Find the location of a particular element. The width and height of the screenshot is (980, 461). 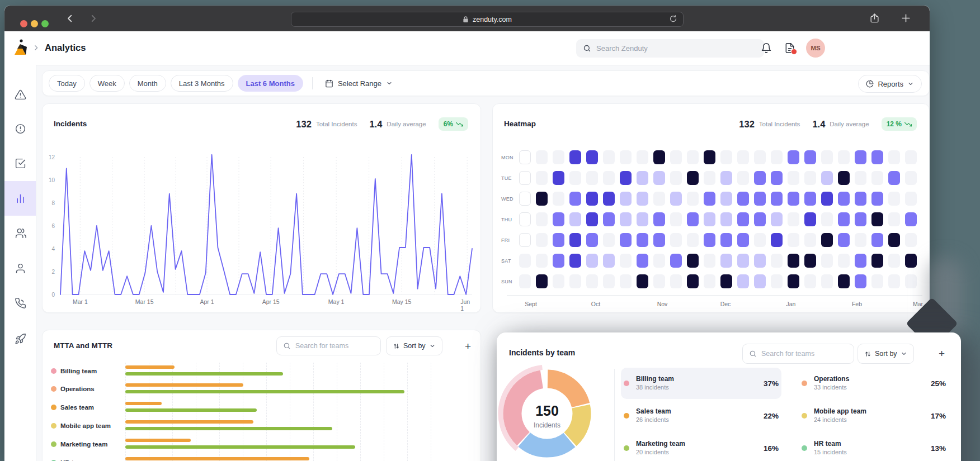

activity-log-button is located at coordinates (790, 48).